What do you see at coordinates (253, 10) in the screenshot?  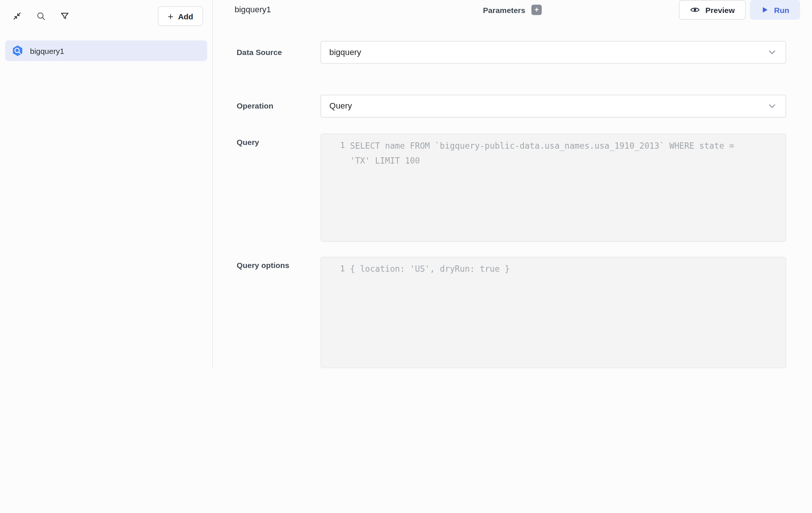 I see `query-title: bigquery1` at bounding box center [253, 10].